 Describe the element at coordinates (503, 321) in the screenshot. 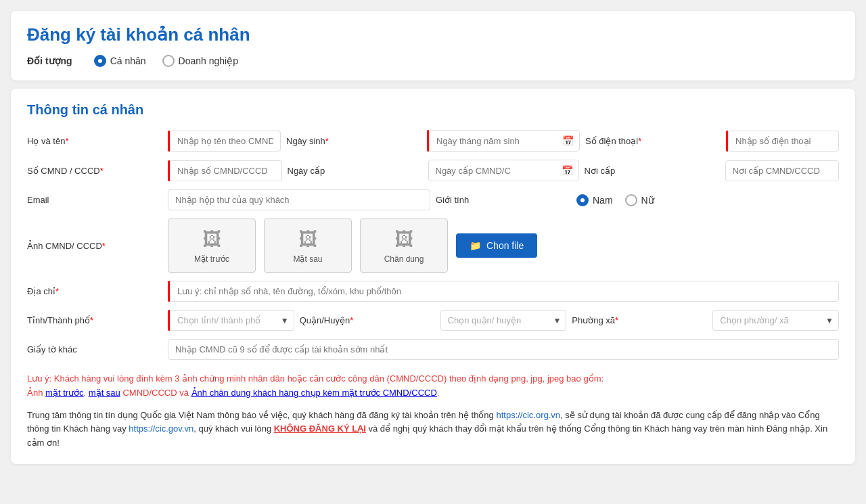

I see `quan-huyen-select-wrap: Chọn quận/ huyện ▼` at that location.